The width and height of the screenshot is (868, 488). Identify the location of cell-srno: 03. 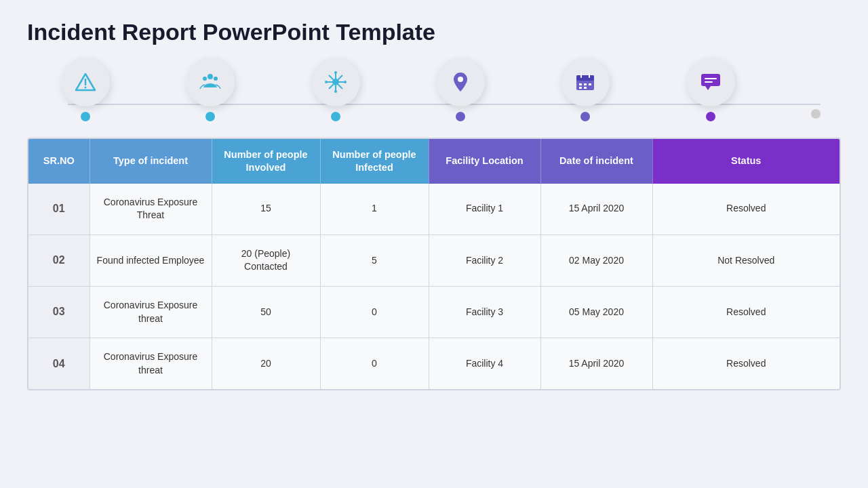
(59, 312).